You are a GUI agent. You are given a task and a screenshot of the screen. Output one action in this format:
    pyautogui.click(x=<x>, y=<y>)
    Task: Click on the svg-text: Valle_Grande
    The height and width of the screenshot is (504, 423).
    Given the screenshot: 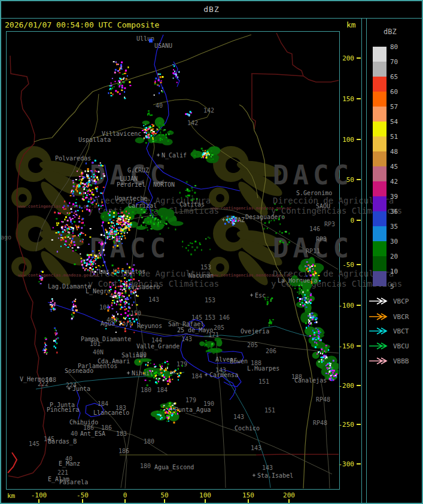 What is the action you would take?
    pyautogui.click(x=158, y=347)
    